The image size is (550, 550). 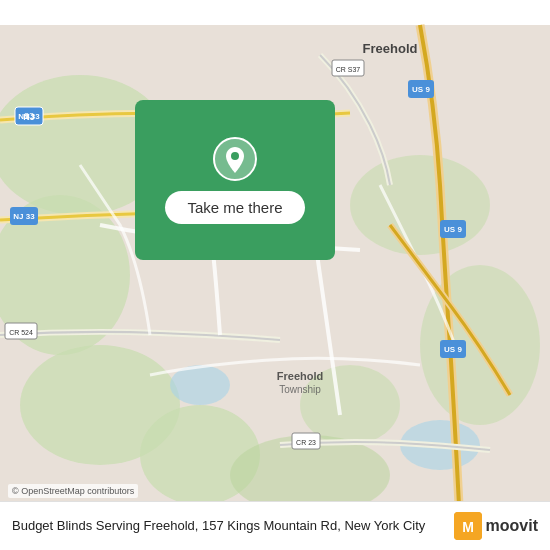 I want to click on svg-text: CR S37, so click(x=348, y=70).